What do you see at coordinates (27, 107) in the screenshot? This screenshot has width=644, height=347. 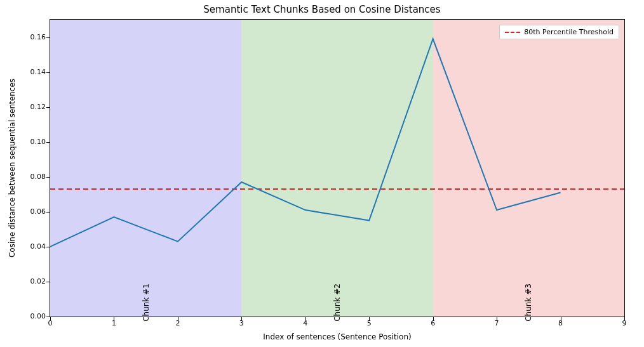 I see `ytick-label: 0.12` at bounding box center [27, 107].